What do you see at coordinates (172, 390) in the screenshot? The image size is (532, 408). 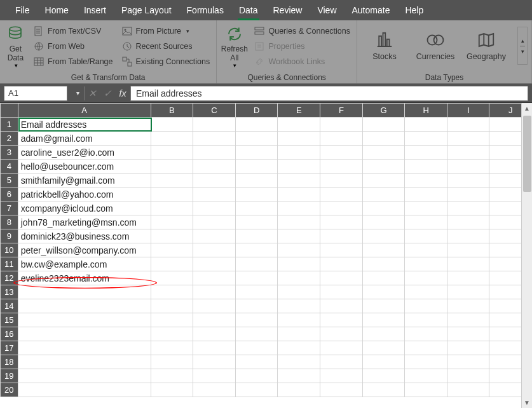 I see `cell-B20` at bounding box center [172, 390].